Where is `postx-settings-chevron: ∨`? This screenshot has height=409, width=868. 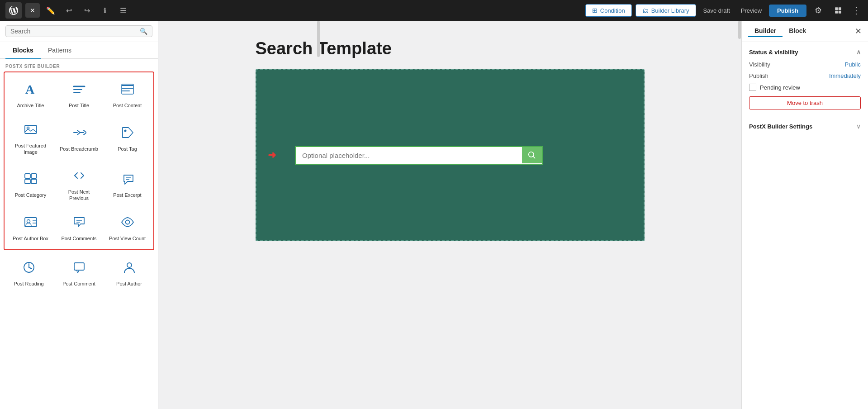
postx-settings-chevron: ∨ is located at coordinates (859, 126).